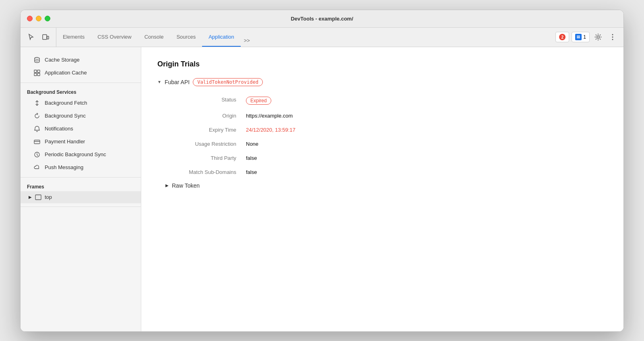  What do you see at coordinates (258, 101) in the screenshot?
I see `expired-badge: Expired` at bounding box center [258, 101].